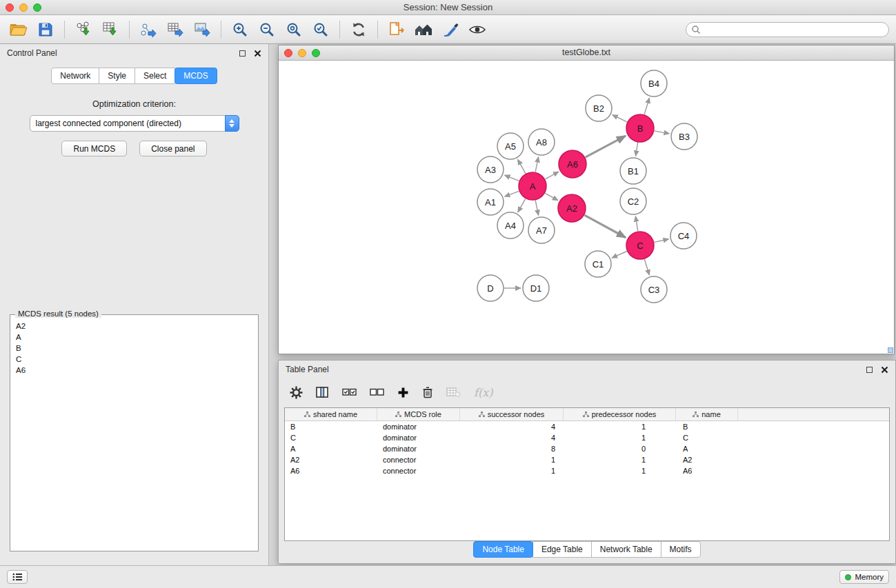 This screenshot has height=588, width=896. I want to click on zoom-in-icon, so click(240, 30).